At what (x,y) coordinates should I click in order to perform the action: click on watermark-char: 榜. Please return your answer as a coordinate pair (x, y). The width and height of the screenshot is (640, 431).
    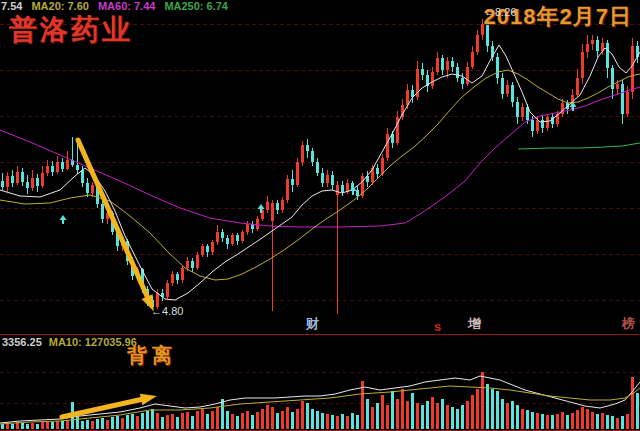
    Looking at the image, I should click on (628, 324).